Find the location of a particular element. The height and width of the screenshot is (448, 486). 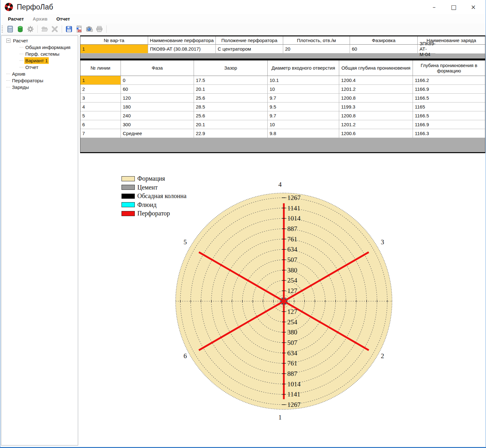

axis-tick-label: 254 is located at coordinates (292, 322).